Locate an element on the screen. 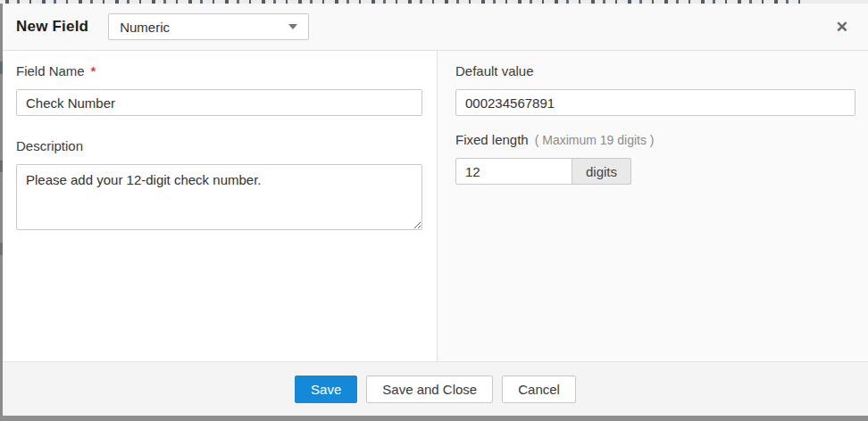 Image resolution: width=868 pixels, height=421 pixels. fixed-length-input-group: digits is located at coordinates (544, 171).